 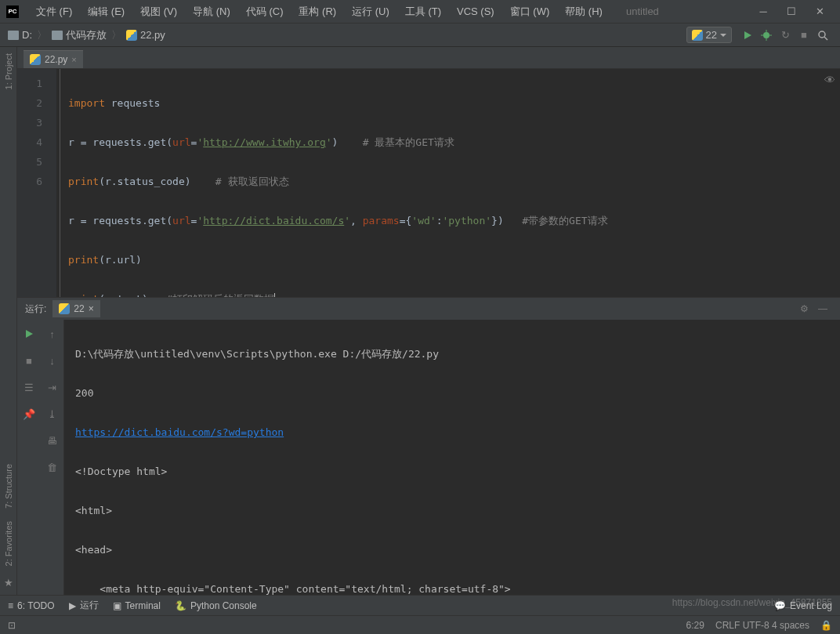 What do you see at coordinates (371, 12) in the screenshot?
I see `menu-run: 运行 (U)` at bounding box center [371, 12].